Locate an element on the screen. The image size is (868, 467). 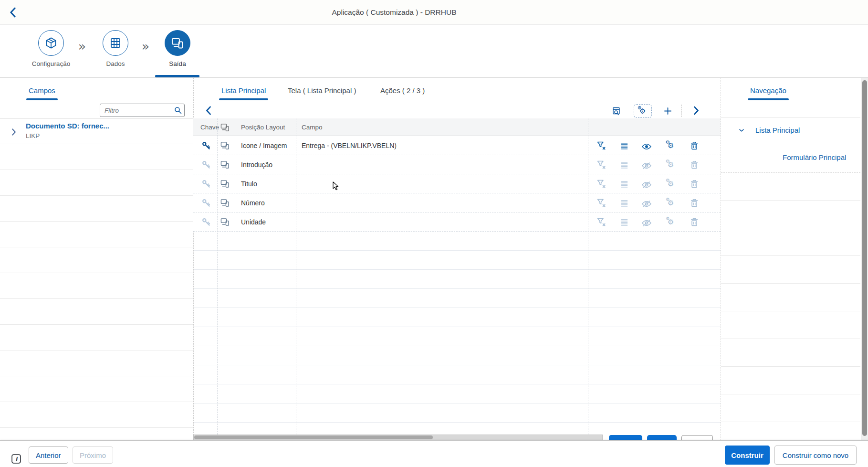
proximo-button: Próximo is located at coordinates (93, 455).